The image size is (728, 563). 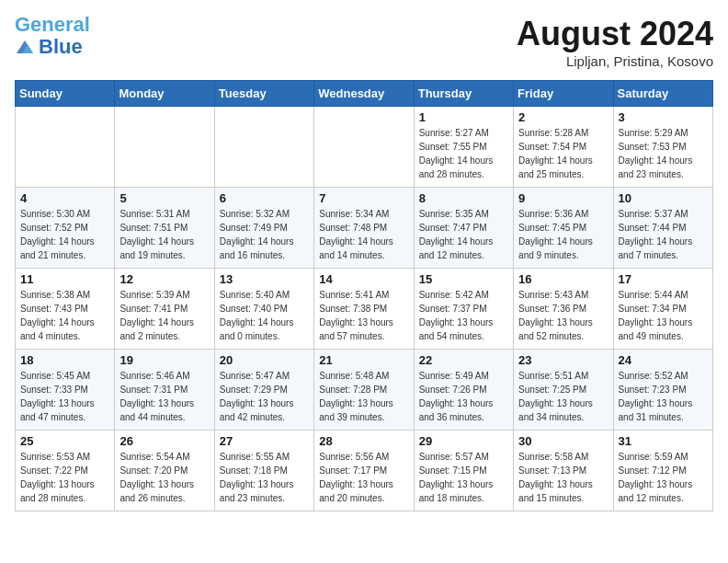 I want to click on day-number: 13, so click(x=265, y=280).